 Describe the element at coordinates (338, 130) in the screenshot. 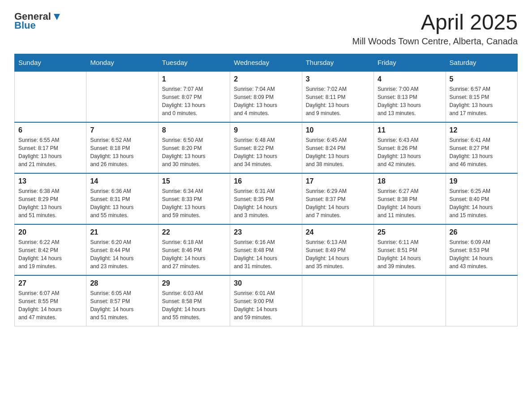

I see `day-number: 10` at that location.